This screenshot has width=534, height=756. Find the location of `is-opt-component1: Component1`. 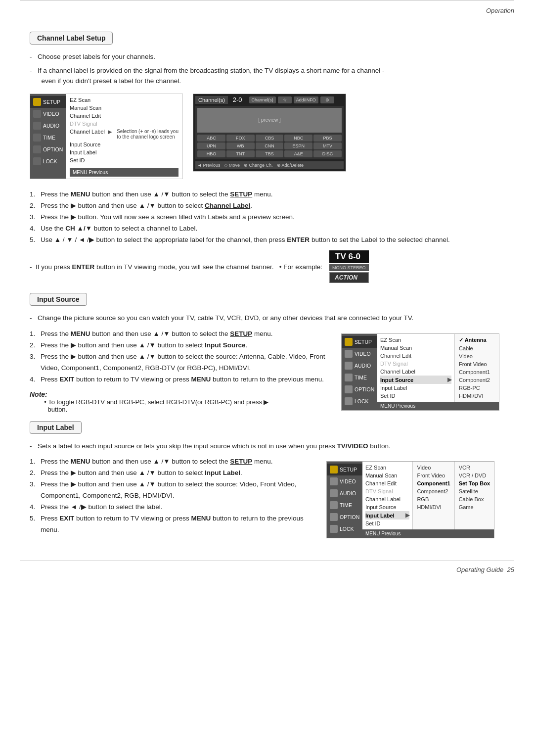

is-opt-component1: Component1 is located at coordinates (477, 372).